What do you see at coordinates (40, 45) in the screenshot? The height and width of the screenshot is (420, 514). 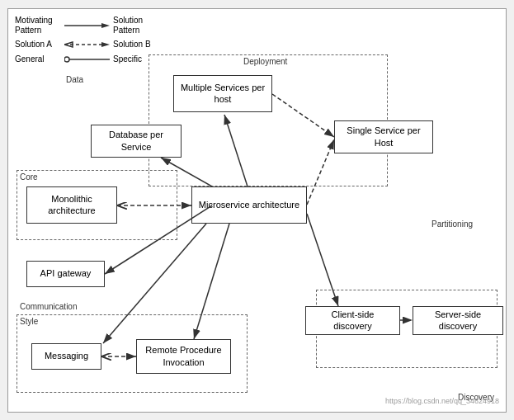 I see `legend-solution-a: Solution A` at bounding box center [40, 45].